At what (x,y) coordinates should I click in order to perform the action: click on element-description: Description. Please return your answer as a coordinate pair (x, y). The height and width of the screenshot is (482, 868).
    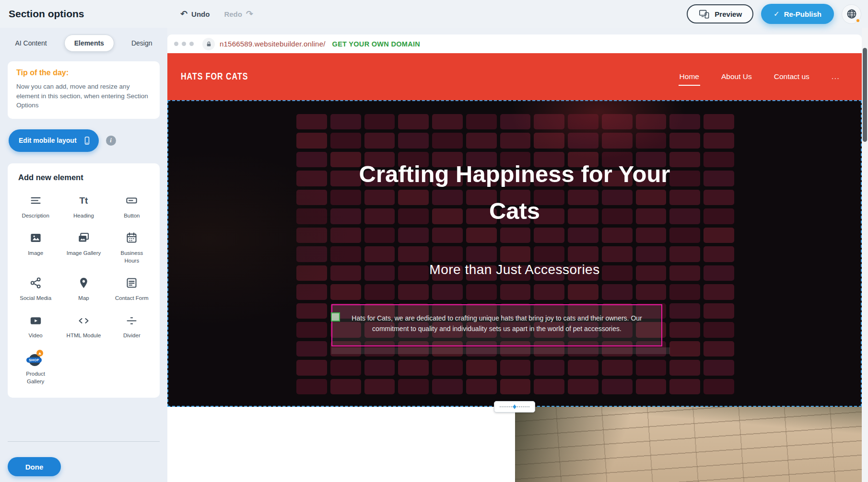
    Looking at the image, I should click on (35, 207).